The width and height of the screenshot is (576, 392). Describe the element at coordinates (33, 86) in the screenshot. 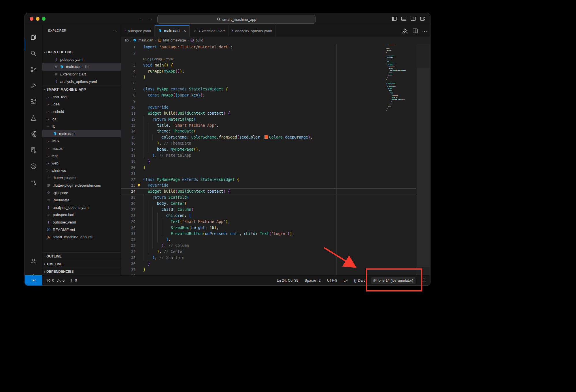

I see `activity-run-and-debug-icon` at that location.